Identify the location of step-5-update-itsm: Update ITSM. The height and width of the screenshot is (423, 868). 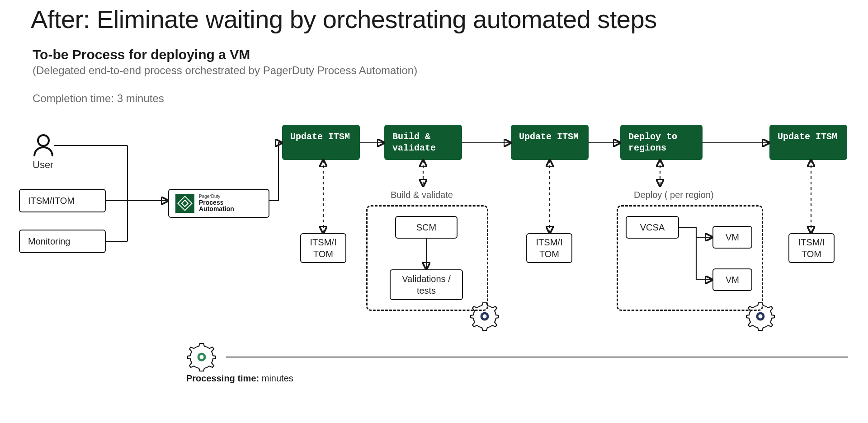
(808, 142).